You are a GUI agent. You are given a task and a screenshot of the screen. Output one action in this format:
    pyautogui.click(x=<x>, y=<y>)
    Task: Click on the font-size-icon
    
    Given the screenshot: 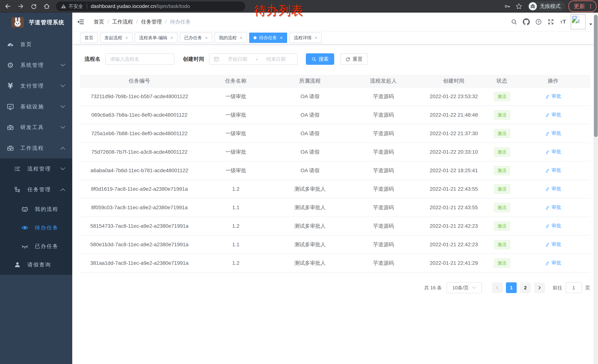 What is the action you would take?
    pyautogui.click(x=563, y=22)
    